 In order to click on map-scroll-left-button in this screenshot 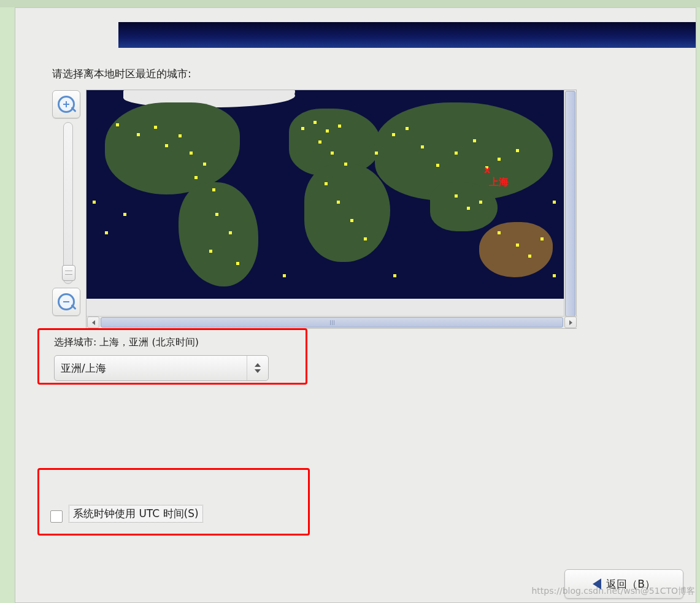, I will do `click(93, 323)`.